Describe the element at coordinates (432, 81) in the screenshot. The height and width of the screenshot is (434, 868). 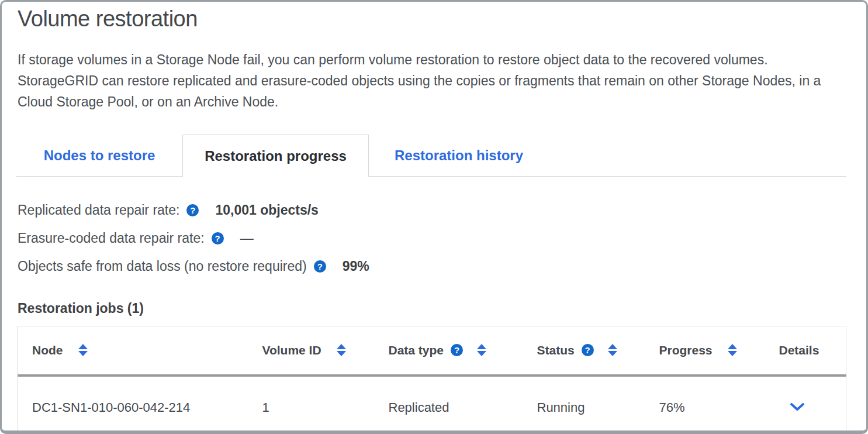
I see `page-description: If storage volumes in a Storage Node fai…` at that location.